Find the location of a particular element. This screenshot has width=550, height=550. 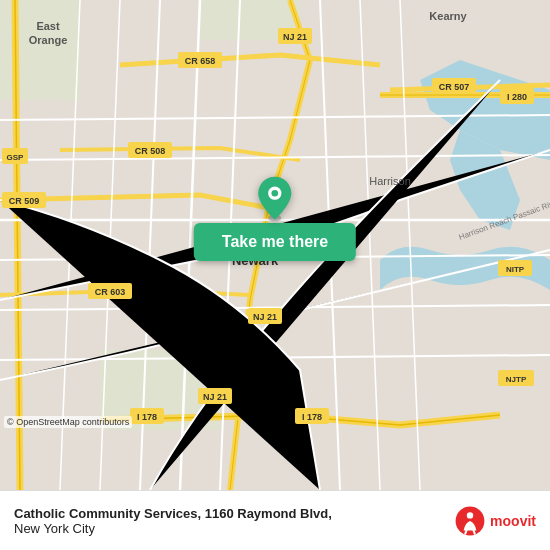

svg-text: NITP is located at coordinates (516, 270).